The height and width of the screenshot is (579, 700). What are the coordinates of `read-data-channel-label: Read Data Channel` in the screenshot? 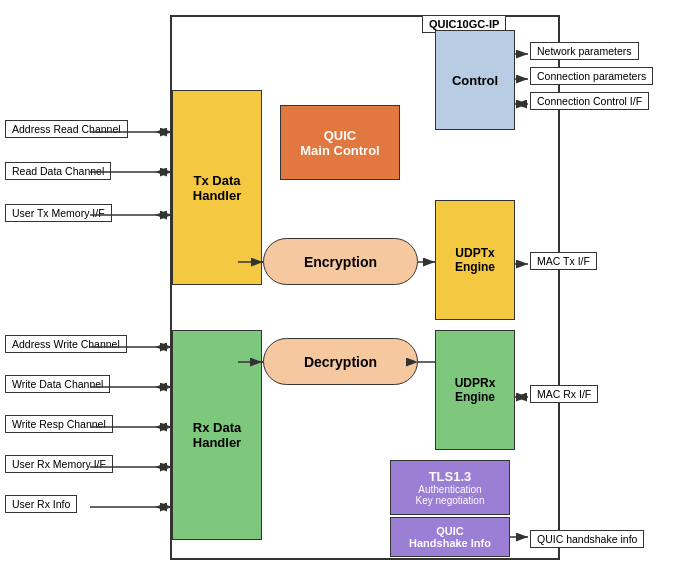 It's located at (58, 171).